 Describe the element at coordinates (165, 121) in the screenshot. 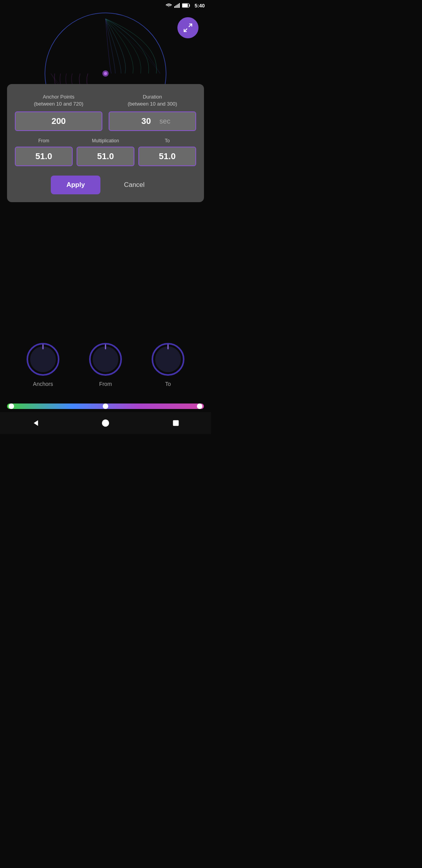

I see `duration-unit: sec` at that location.